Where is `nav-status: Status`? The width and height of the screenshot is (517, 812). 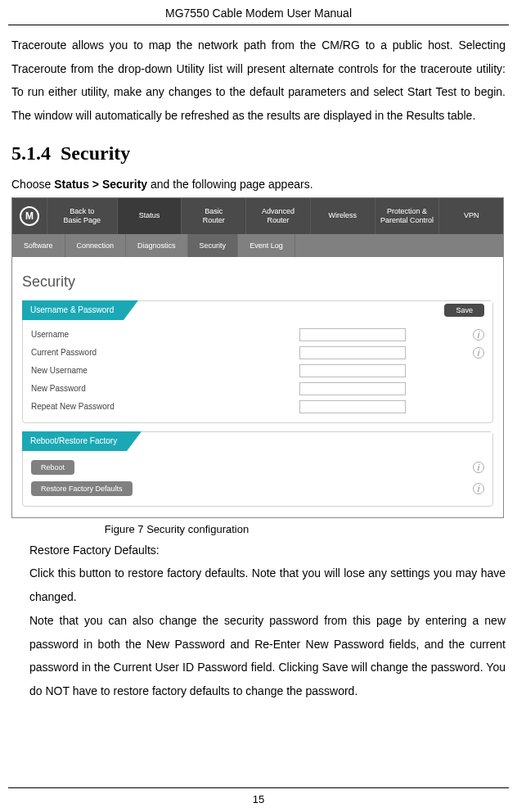 nav-status: Status is located at coordinates (149, 216).